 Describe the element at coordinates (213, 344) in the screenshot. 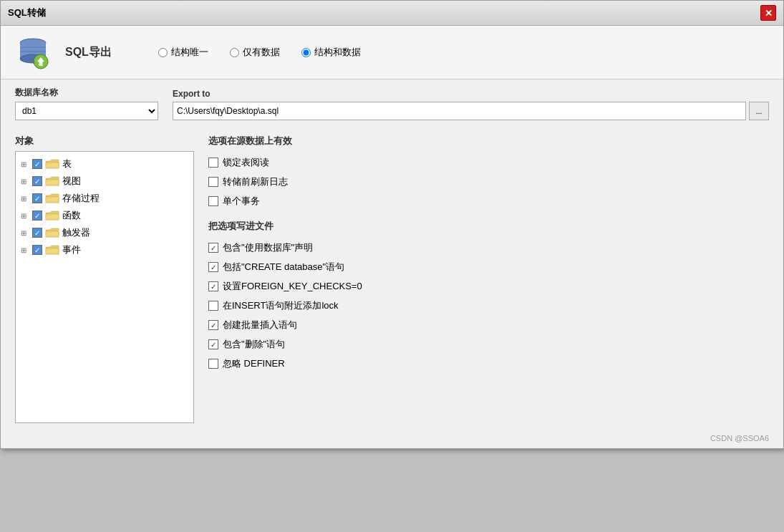

I see `option-checkbox-drop-include` at that location.